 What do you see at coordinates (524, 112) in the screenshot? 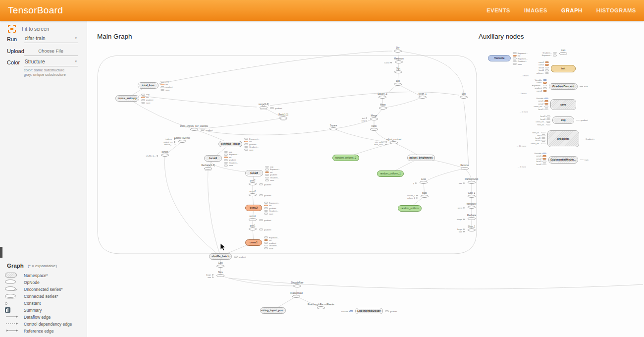
I see `more-inputs-label: ... 5 more` at bounding box center [524, 112].